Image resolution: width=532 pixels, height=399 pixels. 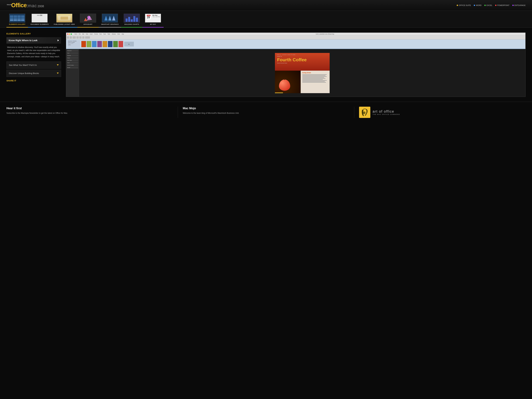 I want to click on nav-office-suite-label: OFFICE SUITE, so click(x=465, y=5).